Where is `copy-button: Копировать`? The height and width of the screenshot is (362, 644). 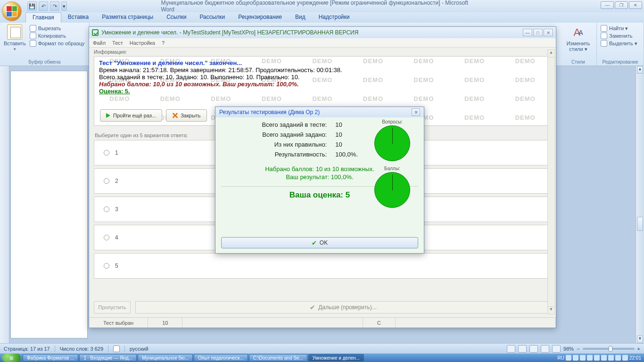 copy-button: Копировать is located at coordinates (58, 36).